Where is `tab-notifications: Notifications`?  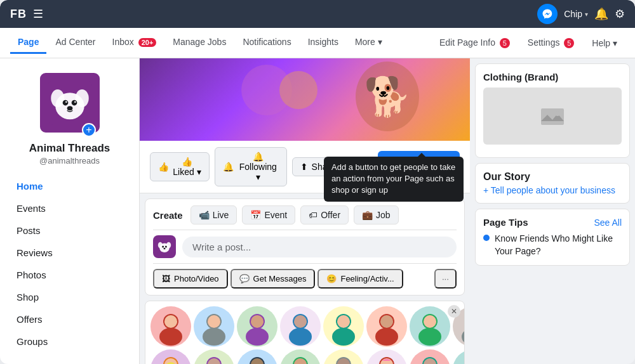
tab-notifications: Notifications is located at coordinates (267, 43).